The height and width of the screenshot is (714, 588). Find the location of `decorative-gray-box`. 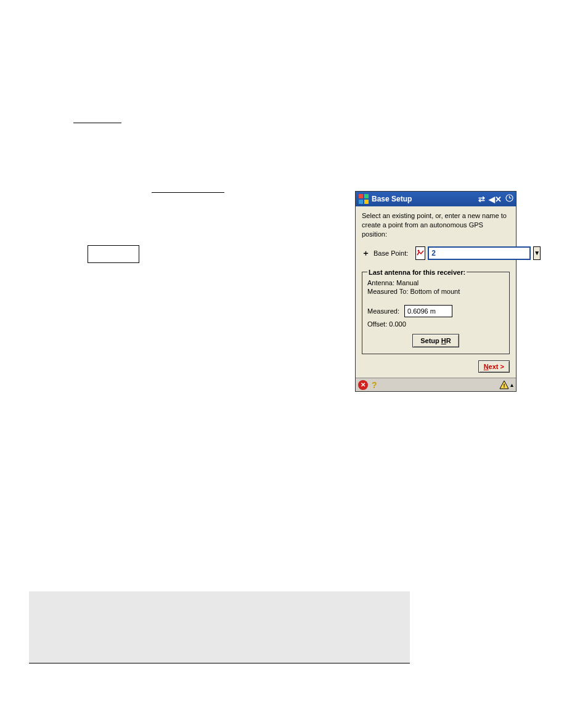

decorative-gray-box is located at coordinates (219, 627).